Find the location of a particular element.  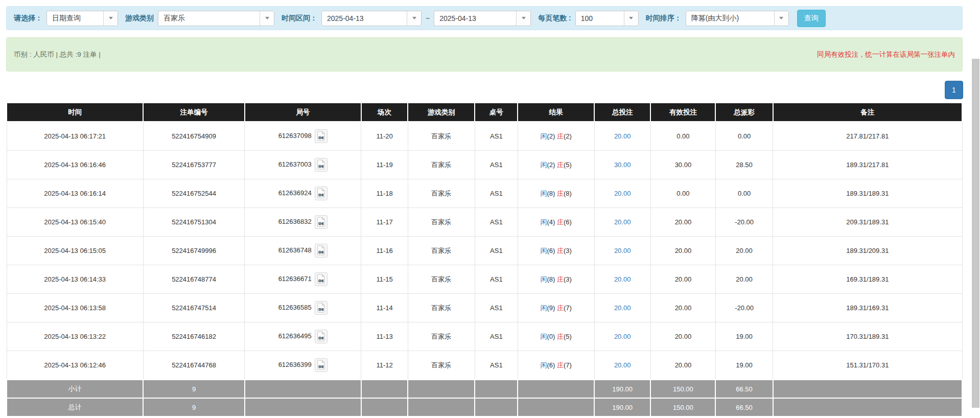

game-type-label: 游戏类别 is located at coordinates (139, 18).